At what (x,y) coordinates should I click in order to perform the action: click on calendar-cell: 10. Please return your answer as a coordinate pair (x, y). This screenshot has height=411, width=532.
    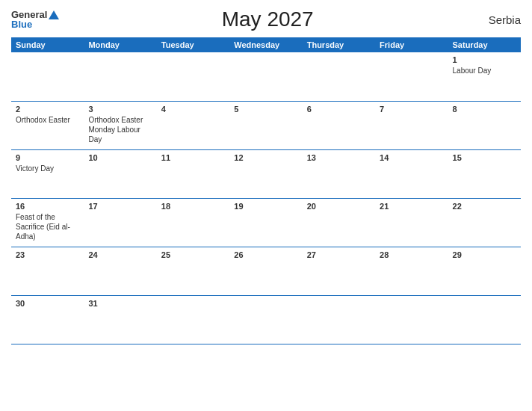
    Looking at the image, I should click on (120, 173).